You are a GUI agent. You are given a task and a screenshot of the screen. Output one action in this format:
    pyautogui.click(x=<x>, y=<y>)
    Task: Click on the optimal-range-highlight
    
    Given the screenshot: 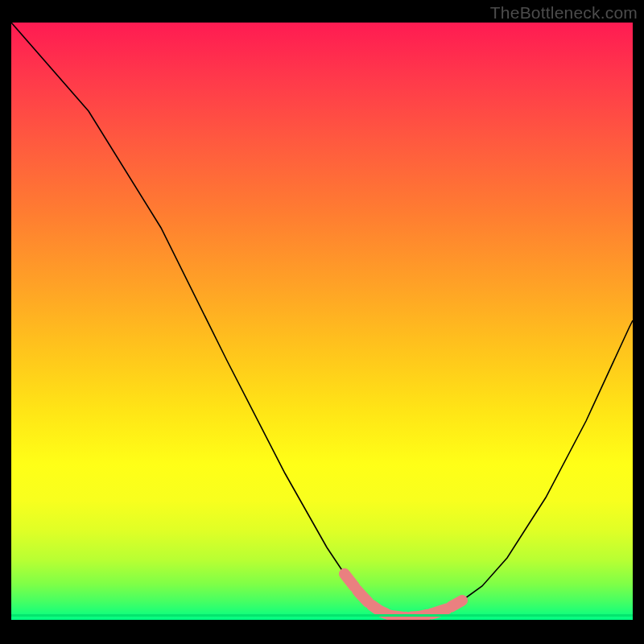 What is the action you would take?
    pyautogui.click(x=403, y=596)
    